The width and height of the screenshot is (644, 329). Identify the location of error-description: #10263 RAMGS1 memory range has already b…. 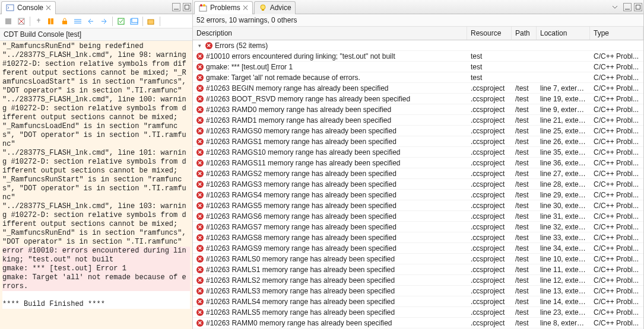
(302, 142).